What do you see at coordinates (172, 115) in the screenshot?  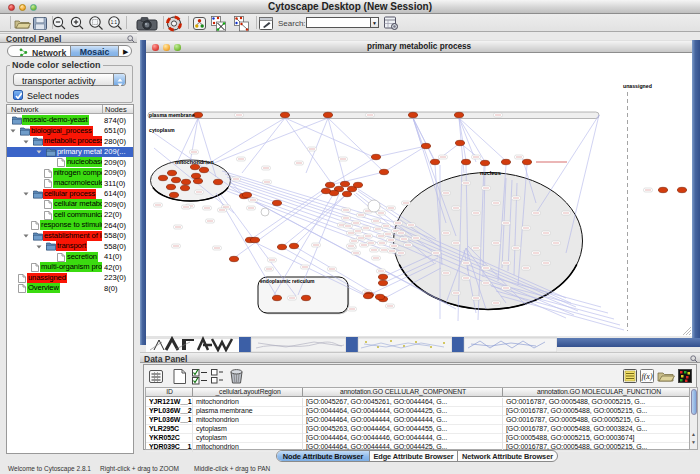 I see `svg-text: plasma membrane` at bounding box center [172, 115].